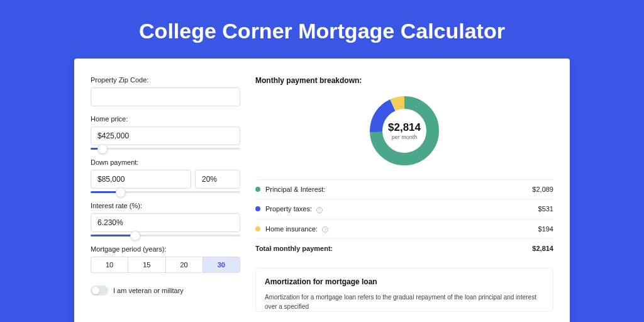  Describe the element at coordinates (165, 148) in the screenshot. I see `home-price-slider` at that location.